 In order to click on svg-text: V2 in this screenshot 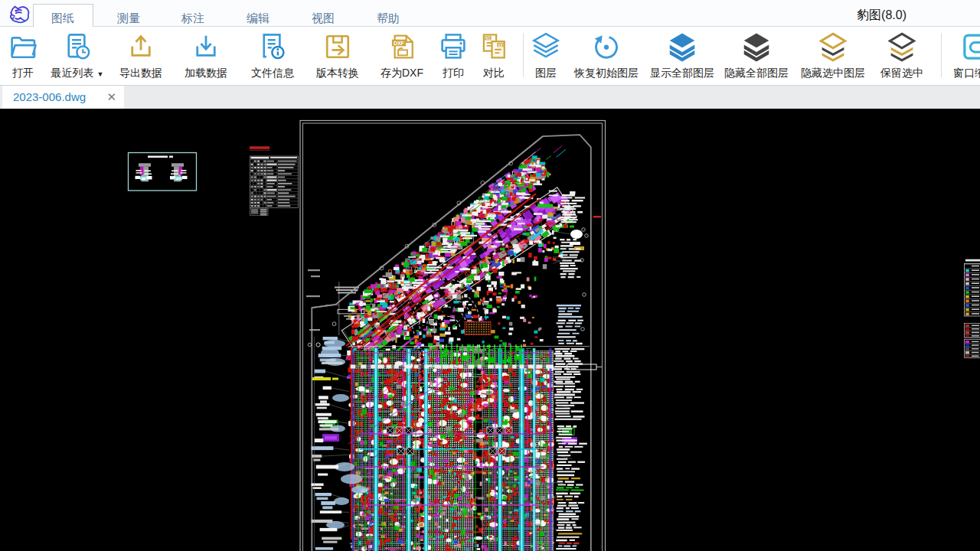, I will do `click(500, 46)`.